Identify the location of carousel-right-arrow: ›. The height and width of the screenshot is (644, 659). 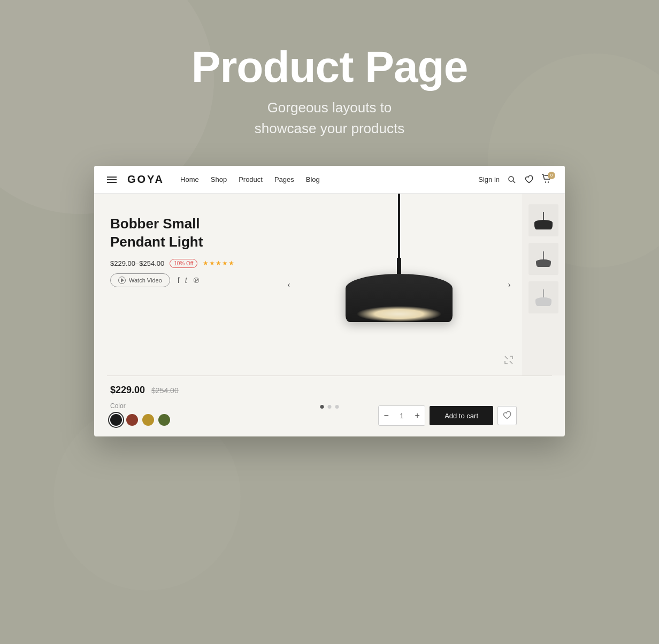
(509, 285).